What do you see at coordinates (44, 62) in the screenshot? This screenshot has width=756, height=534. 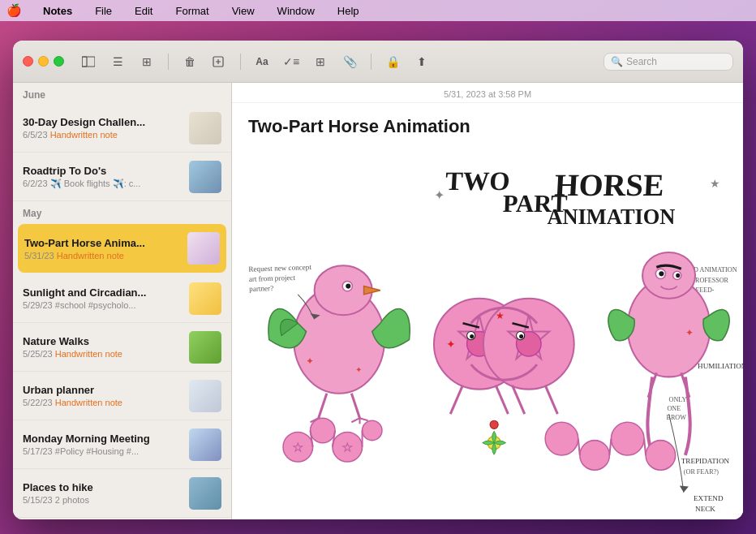 I see `traffic-lights` at bounding box center [44, 62].